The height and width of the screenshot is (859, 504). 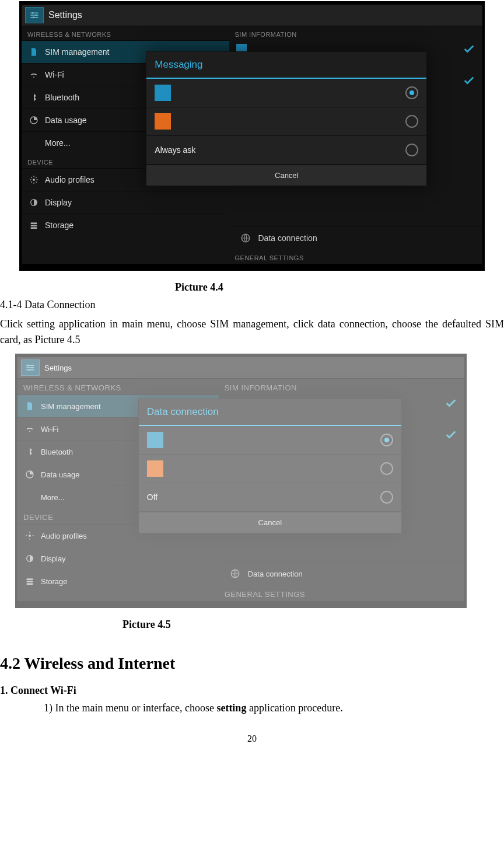 What do you see at coordinates (270, 466) in the screenshot?
I see `data-connection-dialog: Data connection Off Cancel` at bounding box center [270, 466].